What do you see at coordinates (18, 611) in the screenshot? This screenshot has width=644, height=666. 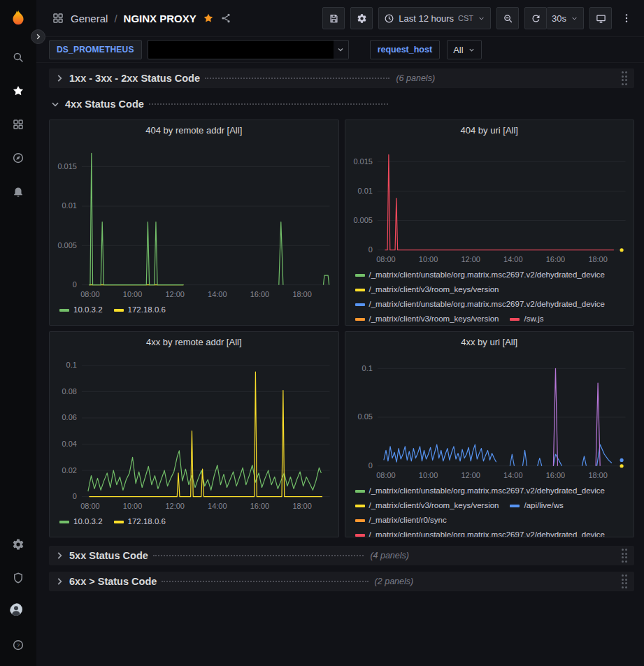 I see `user-avatar` at bounding box center [18, 611].